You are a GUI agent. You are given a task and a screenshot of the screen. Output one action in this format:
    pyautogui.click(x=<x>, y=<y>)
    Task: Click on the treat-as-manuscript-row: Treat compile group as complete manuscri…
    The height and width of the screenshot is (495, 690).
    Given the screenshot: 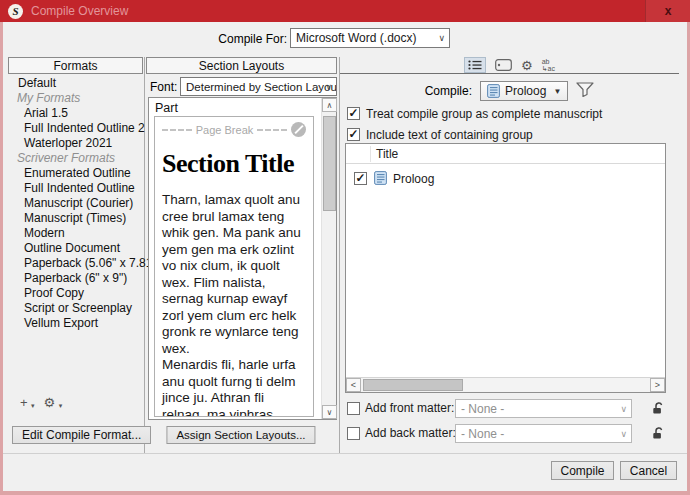 What is the action you would take?
    pyautogui.click(x=474, y=114)
    